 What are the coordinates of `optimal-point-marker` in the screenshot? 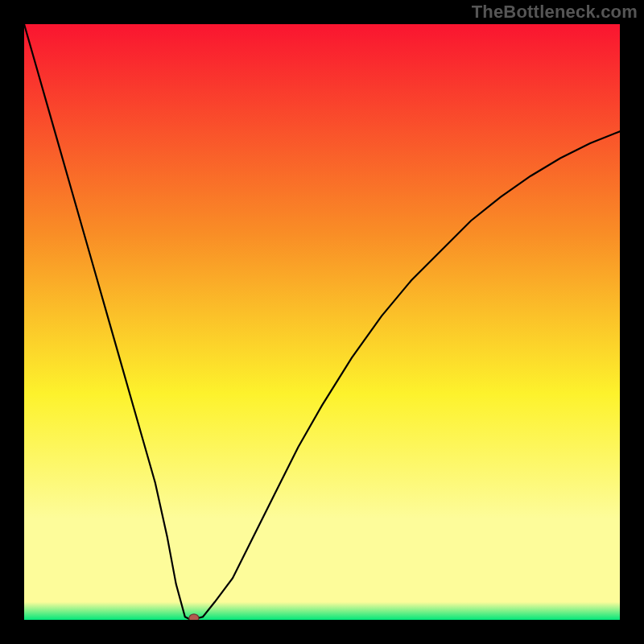 It's located at (194, 617).